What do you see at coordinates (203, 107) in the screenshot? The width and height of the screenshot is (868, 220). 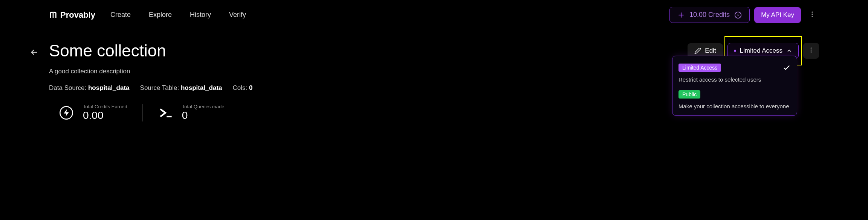 I see `queries-stat-label: Total Queries made` at bounding box center [203, 107].